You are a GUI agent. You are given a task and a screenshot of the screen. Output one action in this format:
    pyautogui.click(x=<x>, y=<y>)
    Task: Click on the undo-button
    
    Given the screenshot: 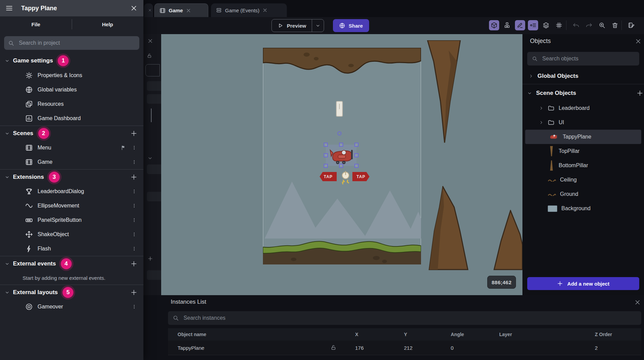 What is the action you would take?
    pyautogui.click(x=576, y=25)
    